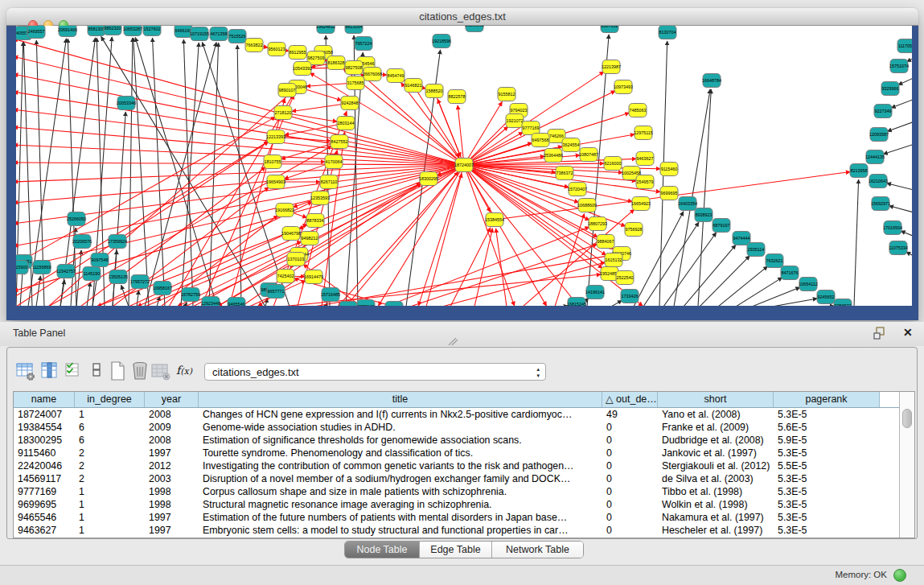 Image resolution: width=924 pixels, height=585 pixels. I want to click on graph-node-label: 9329966, so click(891, 89).